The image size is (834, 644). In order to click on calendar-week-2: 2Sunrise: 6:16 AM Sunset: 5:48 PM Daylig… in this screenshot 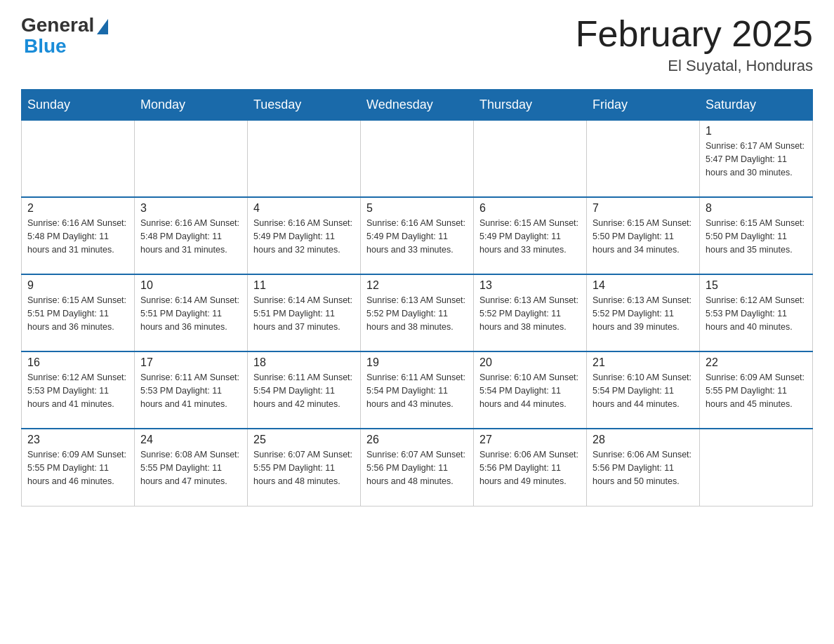, I will do `click(417, 236)`.